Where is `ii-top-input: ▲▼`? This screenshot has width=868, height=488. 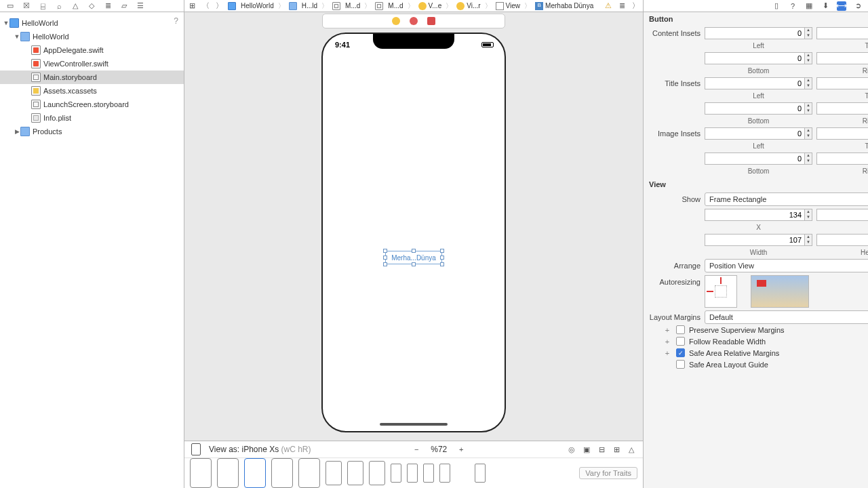
ii-top-input: ▲▼ is located at coordinates (842, 134).